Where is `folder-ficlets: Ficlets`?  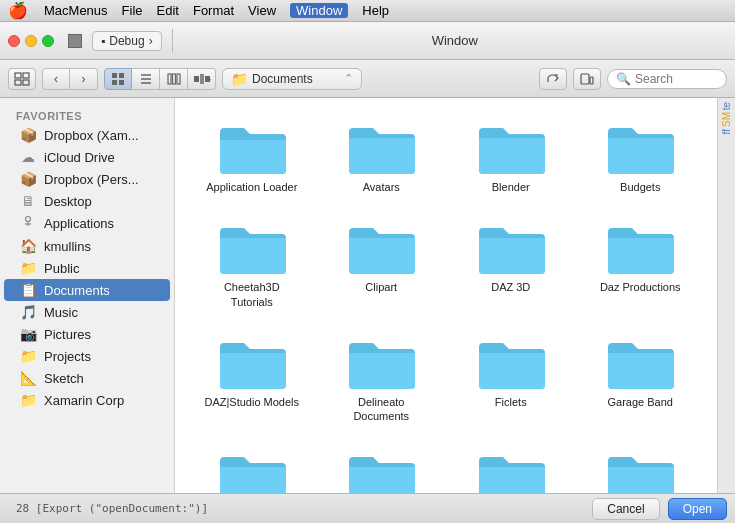 folder-ficlets: Ficlets is located at coordinates (511, 378).